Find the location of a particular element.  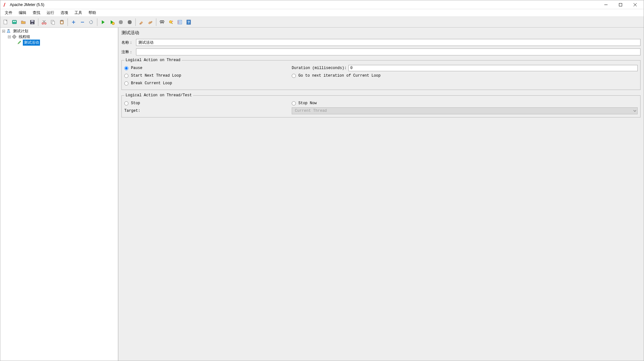

tree-node-threadgroup: 线程组 is located at coordinates (59, 37).